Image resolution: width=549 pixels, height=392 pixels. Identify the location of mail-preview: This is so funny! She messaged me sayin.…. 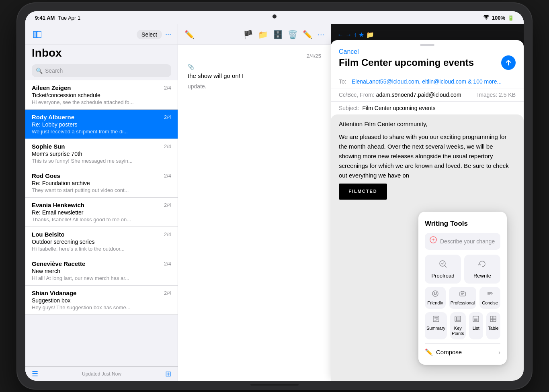
(101, 161).